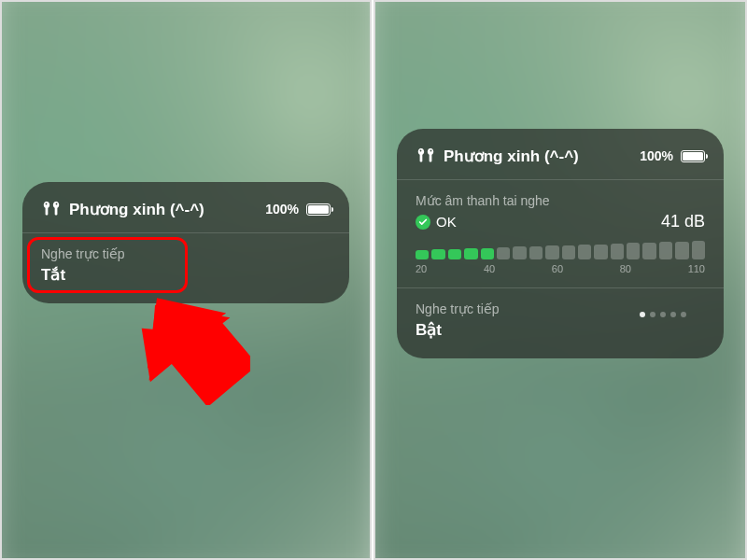 The width and height of the screenshot is (747, 560). I want to click on scale-tick: 20, so click(421, 269).